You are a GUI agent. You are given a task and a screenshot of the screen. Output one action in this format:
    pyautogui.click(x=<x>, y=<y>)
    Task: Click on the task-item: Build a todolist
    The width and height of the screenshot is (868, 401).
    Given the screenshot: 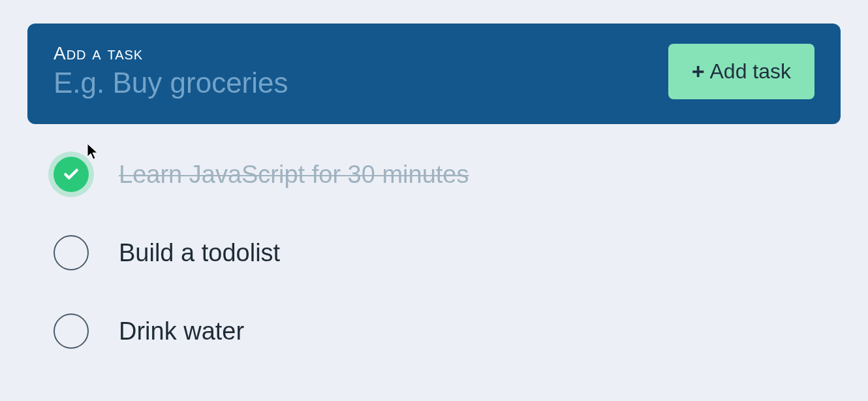 What is the action you would take?
    pyautogui.click(x=434, y=253)
    